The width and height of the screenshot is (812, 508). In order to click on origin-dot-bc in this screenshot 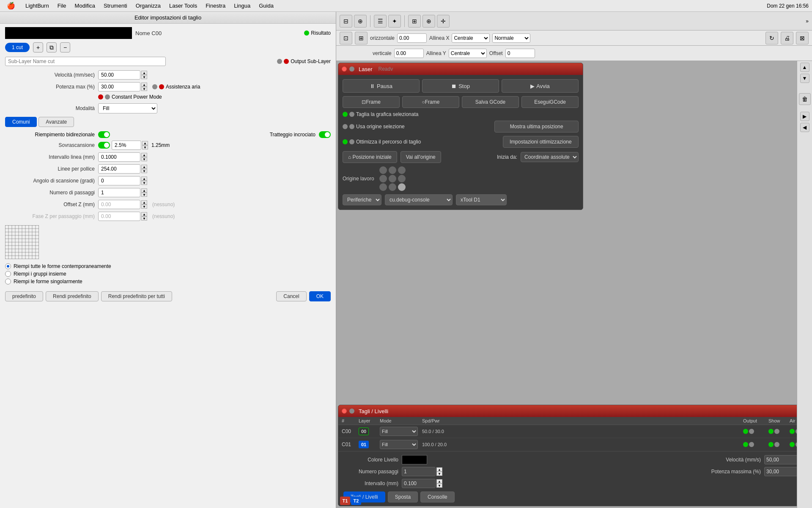, I will do `click(392, 187)`.